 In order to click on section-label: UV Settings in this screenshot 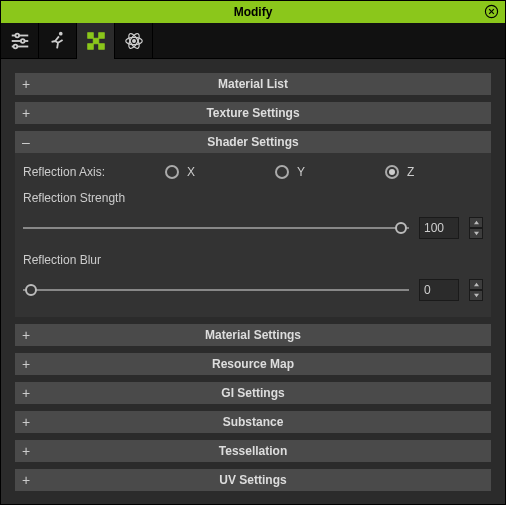, I will do `click(253, 480)`.